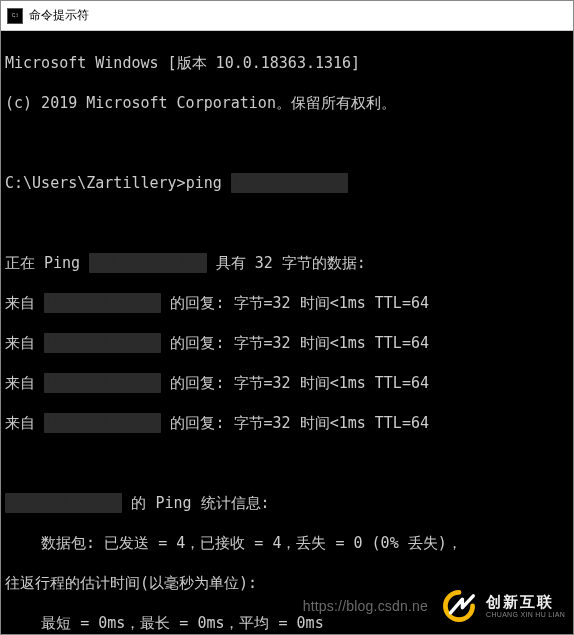 Image resolution: width=574 pixels, height=635 pixels. What do you see at coordinates (287, 183) in the screenshot?
I see `prompt-line: C:\Users\Zartillery>ping 192.168.1.120` at bounding box center [287, 183].